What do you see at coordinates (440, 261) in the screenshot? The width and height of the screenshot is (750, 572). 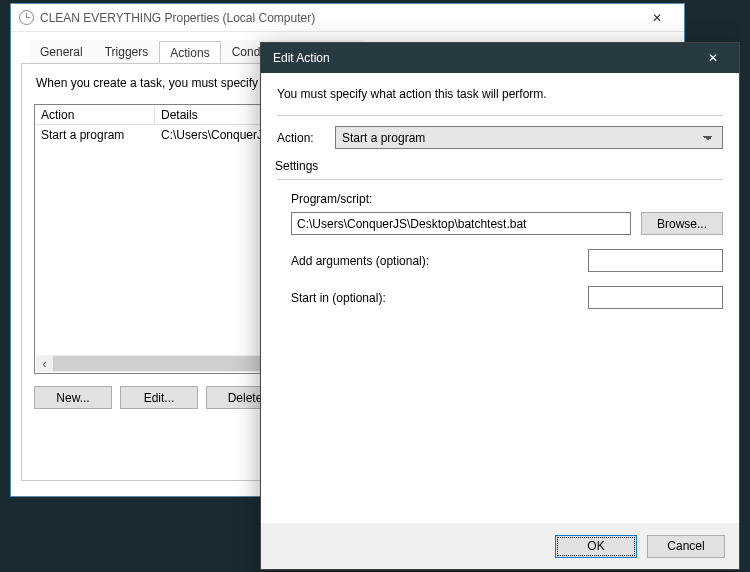 I see `arguments-label: Add arguments (optional):` at bounding box center [440, 261].